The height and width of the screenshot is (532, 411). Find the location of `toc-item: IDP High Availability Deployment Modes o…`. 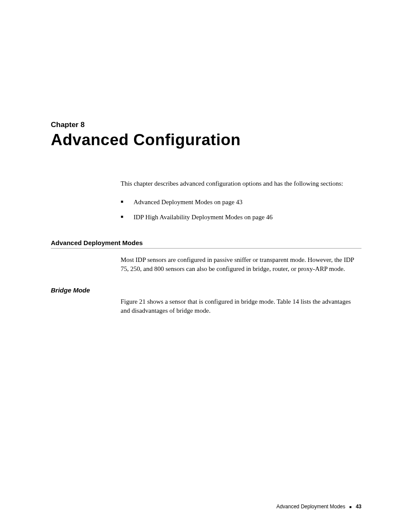

toc-item: IDP High Availability Deployment Modes o… is located at coordinates (241, 217).